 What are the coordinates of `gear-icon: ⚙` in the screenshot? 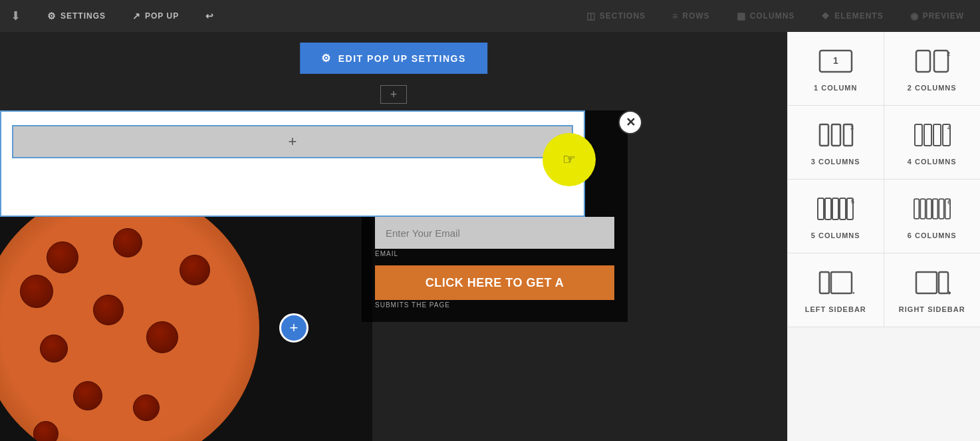 It's located at (326, 59).